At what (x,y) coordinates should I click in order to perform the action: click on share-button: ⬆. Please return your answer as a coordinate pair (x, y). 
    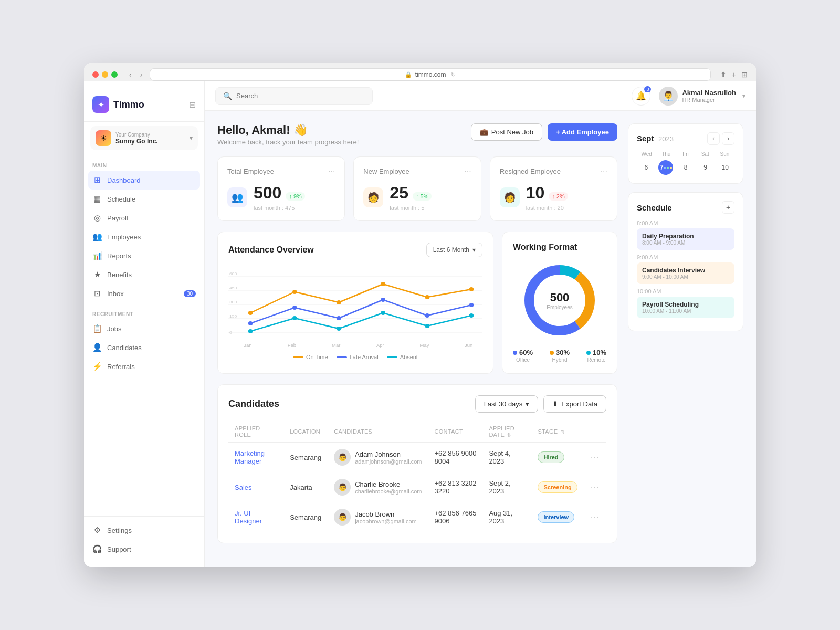
    Looking at the image, I should click on (723, 75).